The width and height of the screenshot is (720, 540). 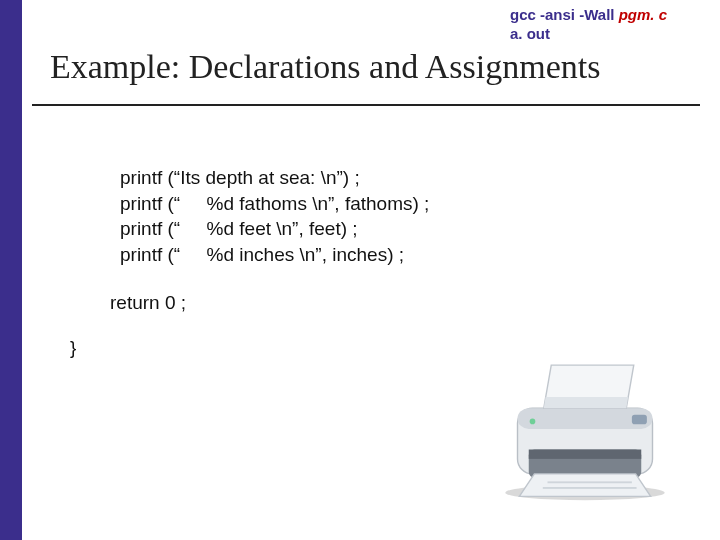 What do you see at coordinates (530, 34) in the screenshot?
I see `run-command: a. out` at bounding box center [530, 34].